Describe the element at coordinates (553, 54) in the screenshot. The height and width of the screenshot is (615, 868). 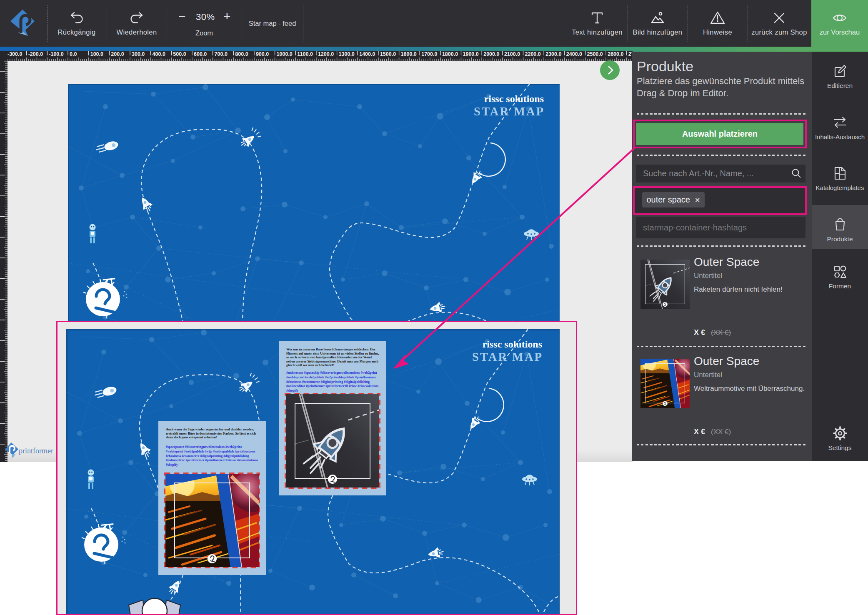
I see `svg-text: 2300.0` at that location.